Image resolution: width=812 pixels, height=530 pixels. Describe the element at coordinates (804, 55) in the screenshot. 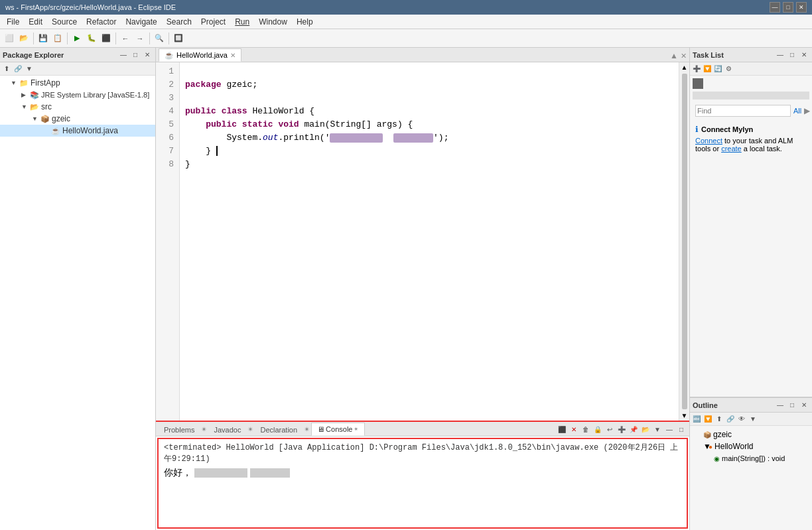

I see `tasklist-close-icon: ✕` at that location.